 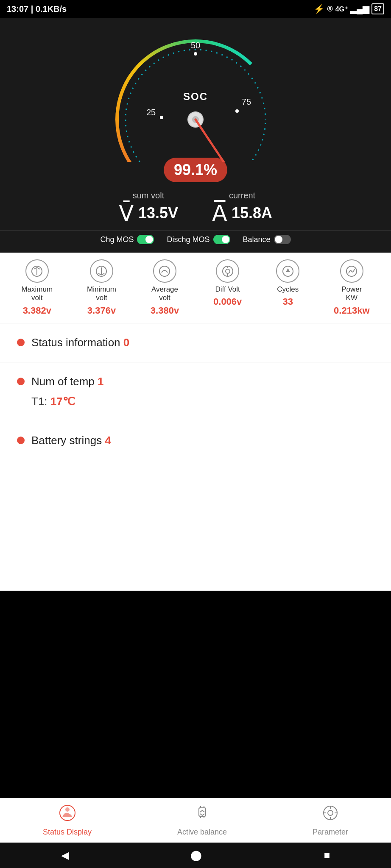 I want to click on nav-item-status-display: Status Display, so click(x=67, y=821).